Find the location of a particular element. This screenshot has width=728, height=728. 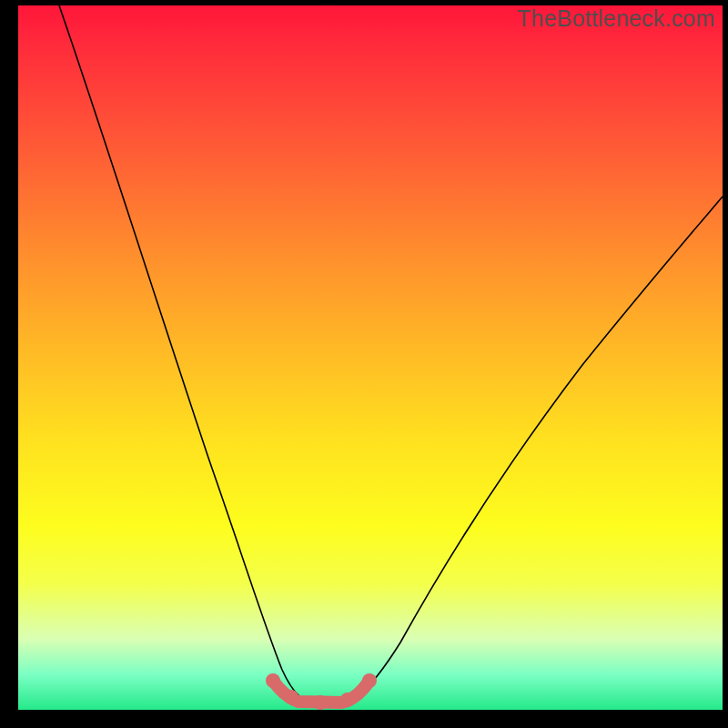

highlight-dot-left is located at coordinates (273, 681).